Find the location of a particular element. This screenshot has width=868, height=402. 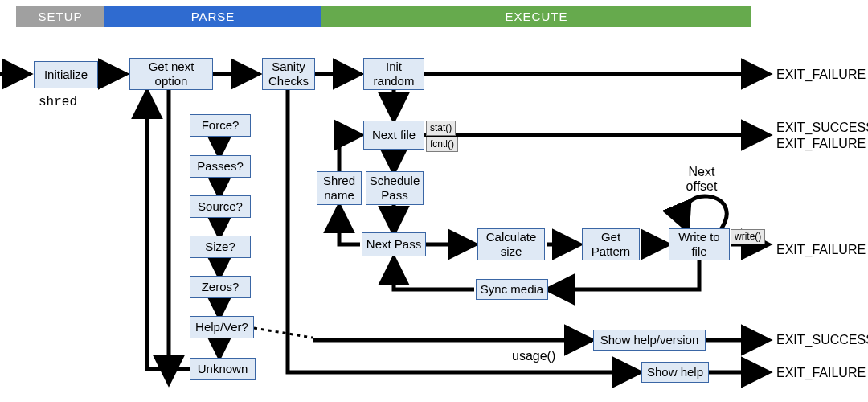

node-initialize: Initialize is located at coordinates (66, 75).